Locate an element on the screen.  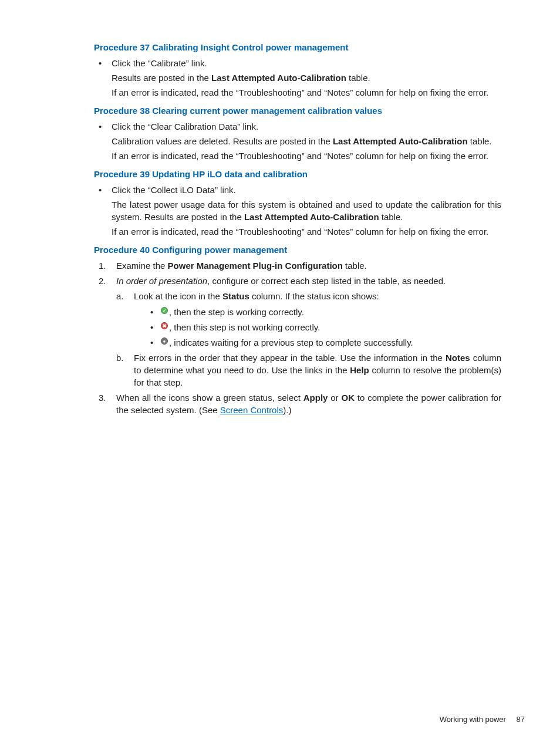
proc38-bullet: Click the “Clear Calibration Data” link. is located at coordinates (298, 127).